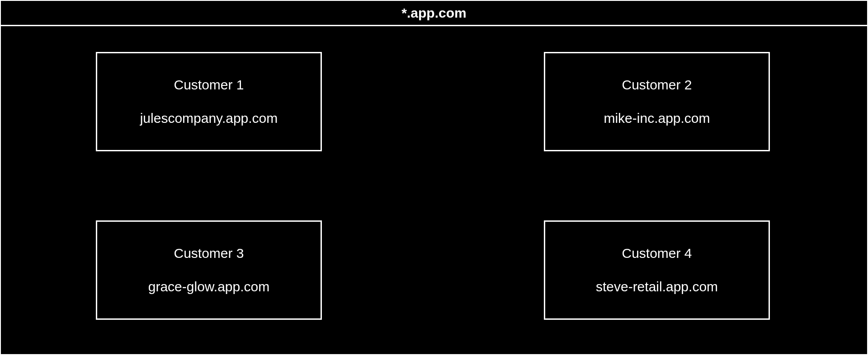 The image size is (868, 355). What do you see at coordinates (656, 253) in the screenshot?
I see `customer-label: Customer 4` at bounding box center [656, 253].